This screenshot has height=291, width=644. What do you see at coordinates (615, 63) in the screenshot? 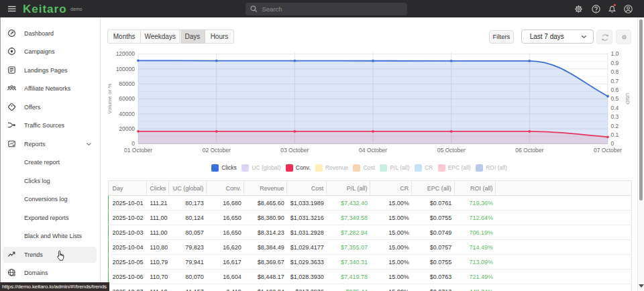
I see `svg-text: 0.9` at bounding box center [615, 63].